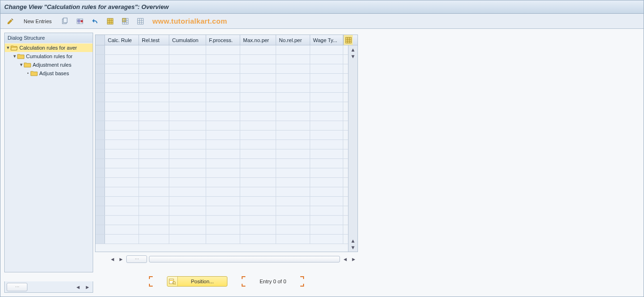 The image size is (644, 297). Describe the element at coordinates (49, 48) in the screenshot. I see `tree-node: ▼Calculation rules for aver` at that location.